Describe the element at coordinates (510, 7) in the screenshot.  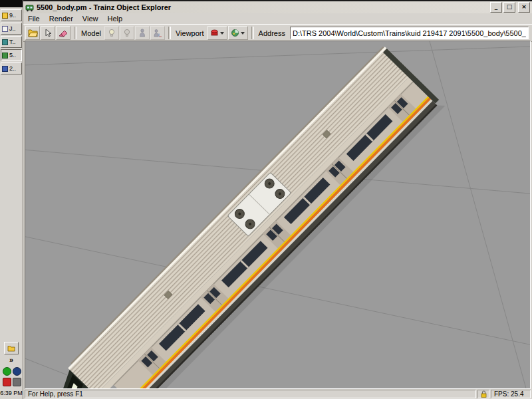
I see `window-controls: _ □ ×` at that location.